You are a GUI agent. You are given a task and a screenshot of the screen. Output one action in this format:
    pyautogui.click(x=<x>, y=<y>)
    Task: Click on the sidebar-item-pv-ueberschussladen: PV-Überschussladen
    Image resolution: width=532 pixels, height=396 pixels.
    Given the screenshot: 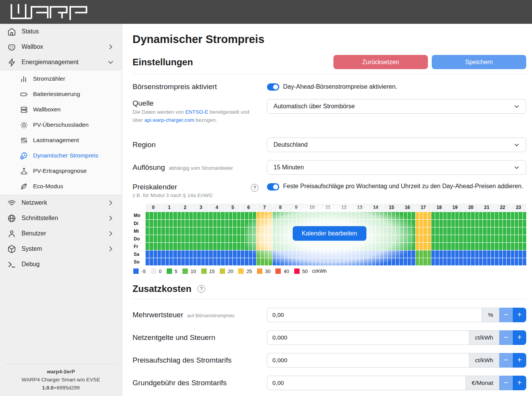 What is the action you would take?
    pyautogui.click(x=61, y=125)
    